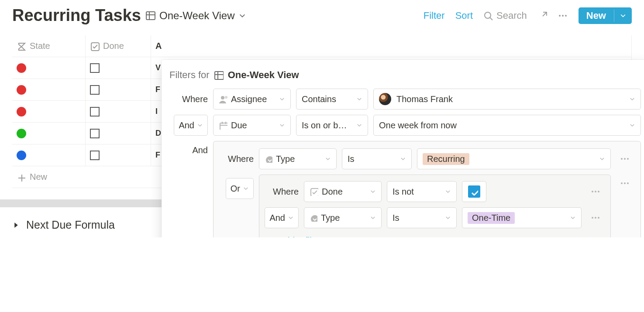 The width and height of the screenshot is (644, 312). What do you see at coordinates (118, 46) in the screenshot?
I see `col-done: Done` at bounding box center [118, 46].